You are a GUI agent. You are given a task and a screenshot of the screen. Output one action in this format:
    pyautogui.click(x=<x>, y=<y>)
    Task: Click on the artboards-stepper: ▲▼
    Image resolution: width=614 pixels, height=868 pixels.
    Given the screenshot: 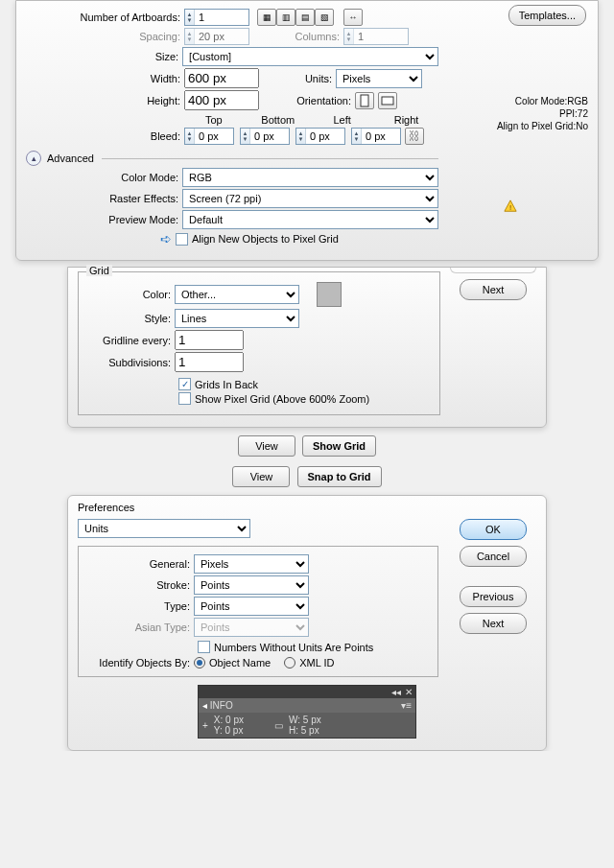 What is the action you would take?
    pyautogui.click(x=217, y=17)
    